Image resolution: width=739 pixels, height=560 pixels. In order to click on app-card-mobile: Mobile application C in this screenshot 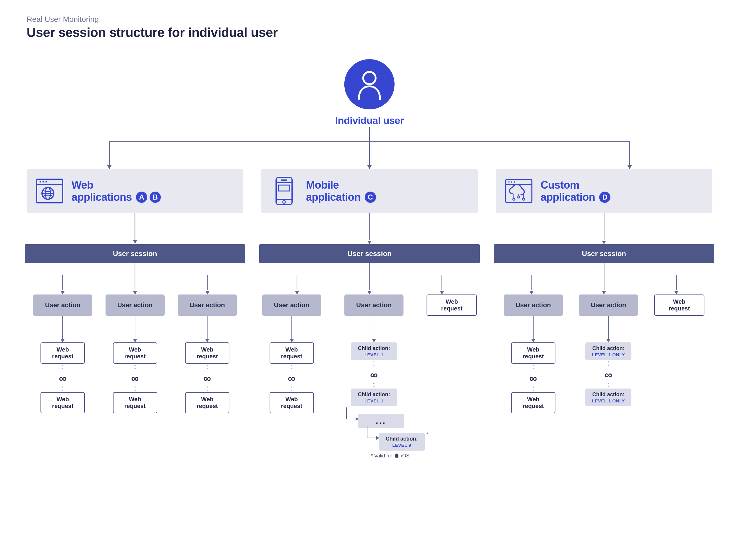, I will do `click(370, 191)`.